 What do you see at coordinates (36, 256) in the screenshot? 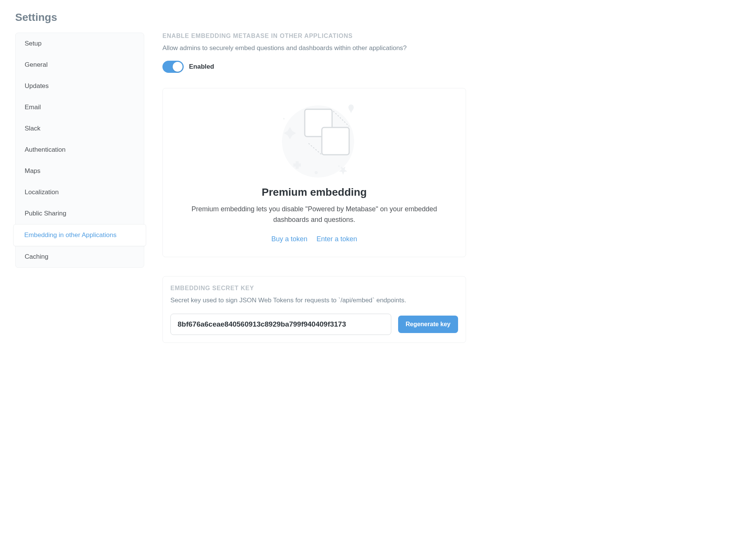
I see `sidebar-item-label: Caching` at bounding box center [36, 256].